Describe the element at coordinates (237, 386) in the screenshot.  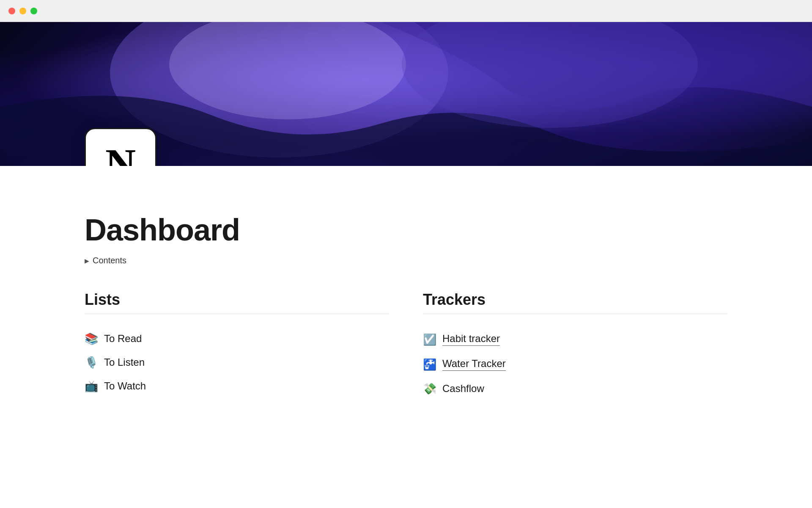
I see `list-item-to-watch: 📺 To Watch` at that location.